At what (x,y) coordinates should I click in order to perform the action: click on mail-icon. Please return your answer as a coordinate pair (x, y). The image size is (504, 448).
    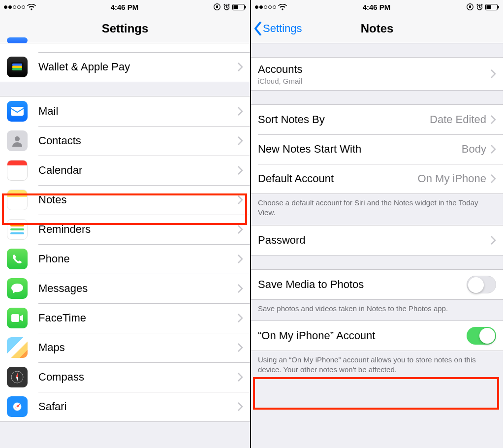
    Looking at the image, I should click on (17, 111).